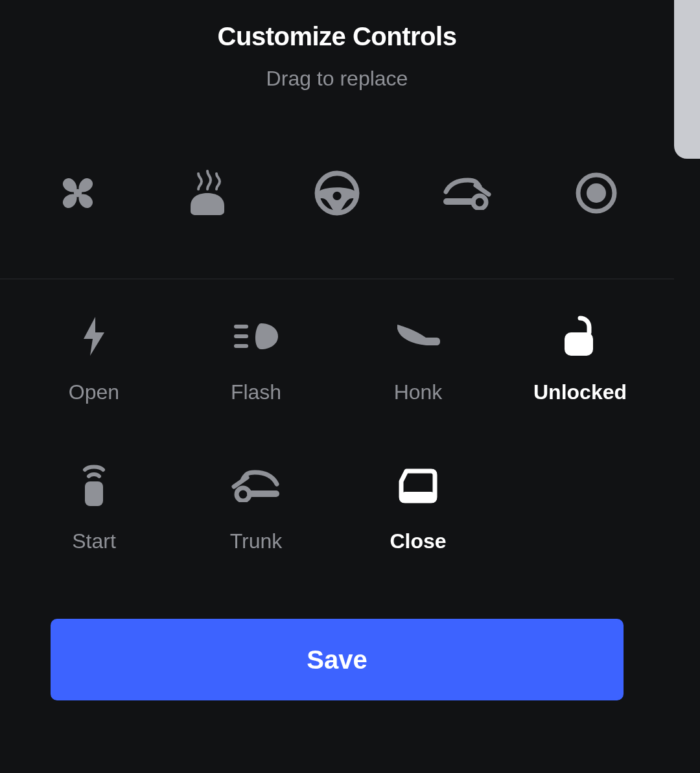 The width and height of the screenshot is (700, 773). What do you see at coordinates (596, 194) in the screenshot?
I see `slot-record` at bounding box center [596, 194].